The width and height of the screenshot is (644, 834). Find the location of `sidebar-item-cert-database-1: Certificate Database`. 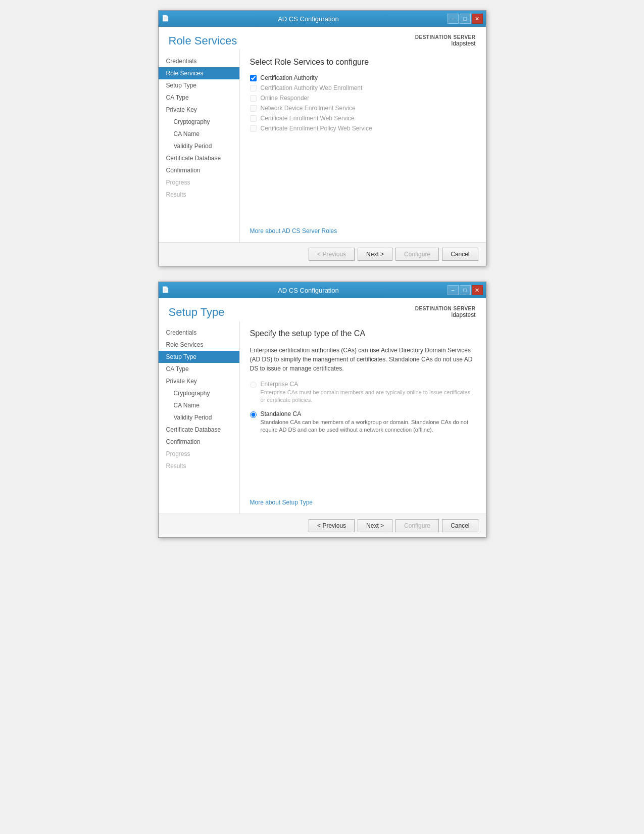

sidebar-item-cert-database-1: Certificate Database is located at coordinates (199, 158).